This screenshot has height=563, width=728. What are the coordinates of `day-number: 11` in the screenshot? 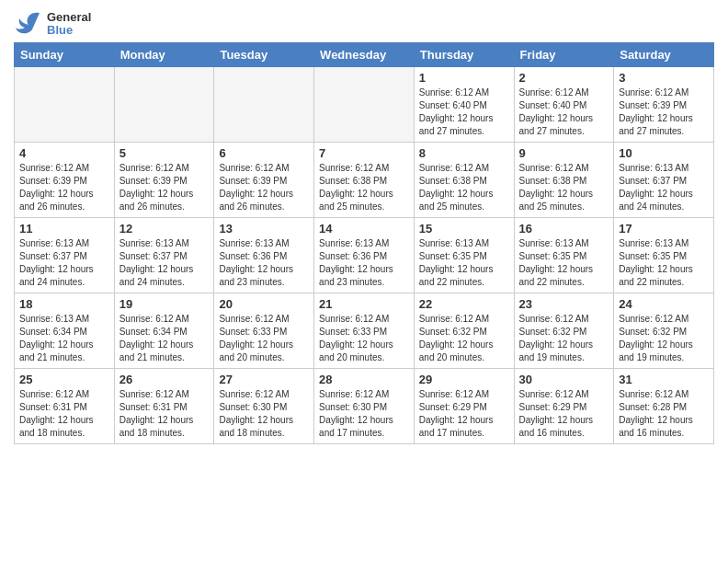 It's located at (64, 228).